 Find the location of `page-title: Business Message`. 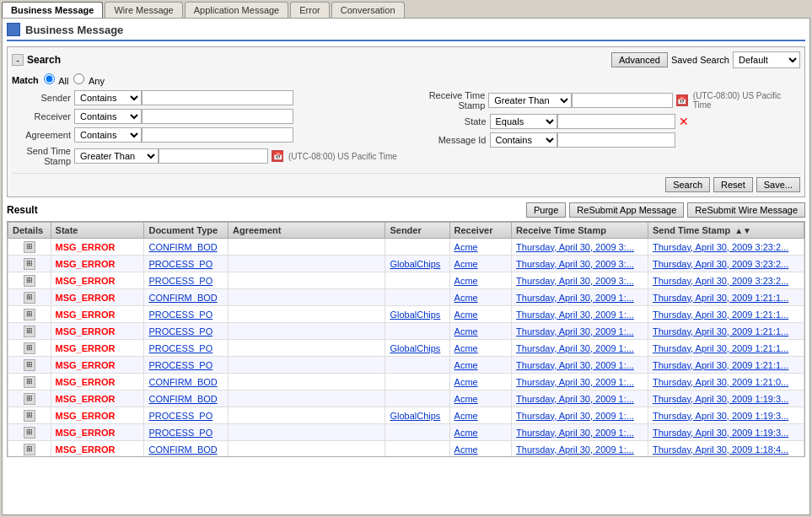

page-title: Business Message is located at coordinates (74, 30).